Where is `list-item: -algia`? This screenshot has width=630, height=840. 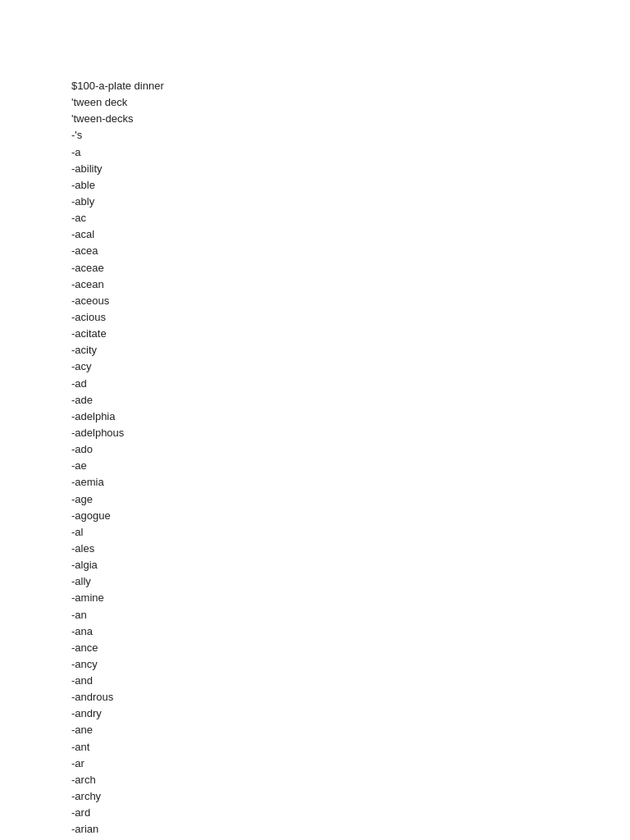 list-item: -algia is located at coordinates (351, 565).